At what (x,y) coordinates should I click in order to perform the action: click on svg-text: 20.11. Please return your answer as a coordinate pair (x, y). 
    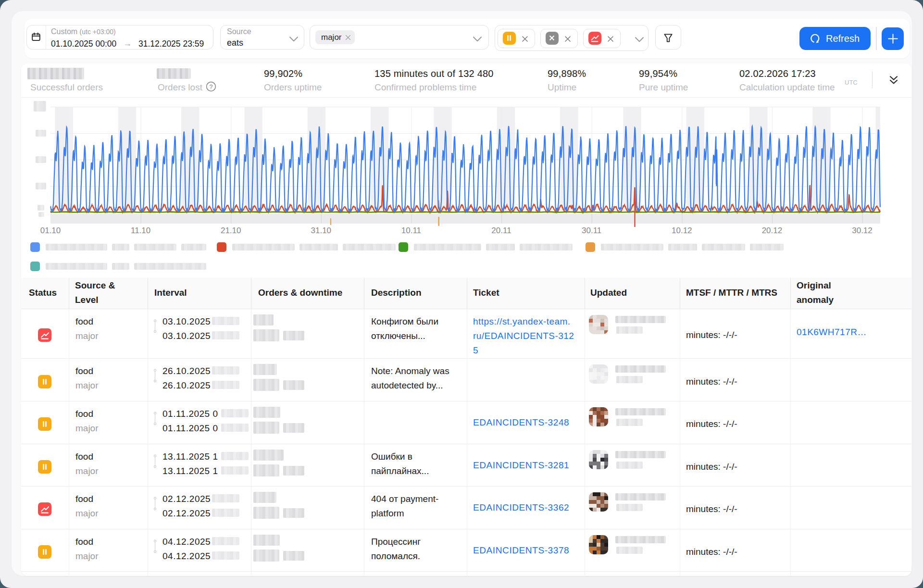
    Looking at the image, I should click on (501, 231).